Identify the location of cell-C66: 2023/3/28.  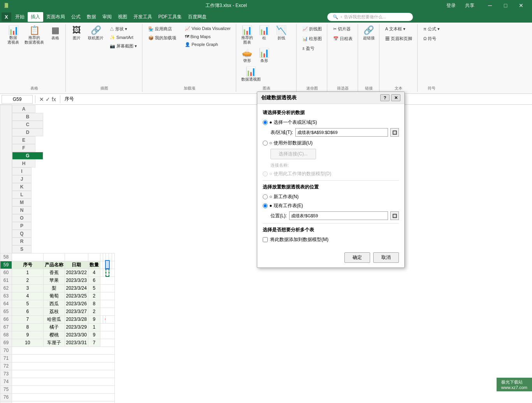
(76, 319).